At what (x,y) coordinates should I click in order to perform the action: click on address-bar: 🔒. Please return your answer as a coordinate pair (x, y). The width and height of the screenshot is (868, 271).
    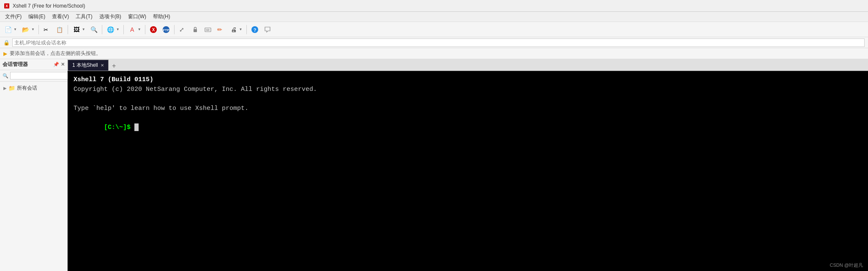
    Looking at the image, I should click on (434, 43).